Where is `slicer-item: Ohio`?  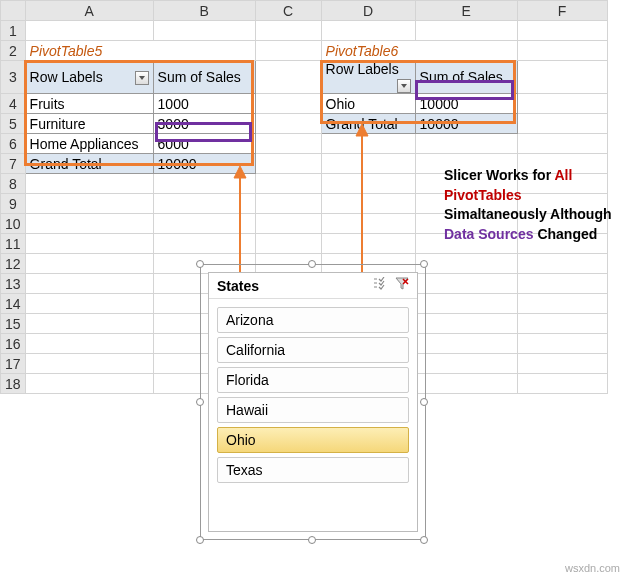
slicer-item: Ohio is located at coordinates (313, 440).